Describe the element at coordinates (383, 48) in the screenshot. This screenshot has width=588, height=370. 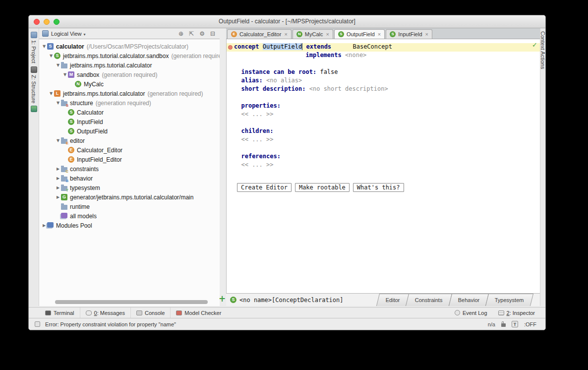
I see `code-line: concept OutputField extends BaseConcept` at that location.